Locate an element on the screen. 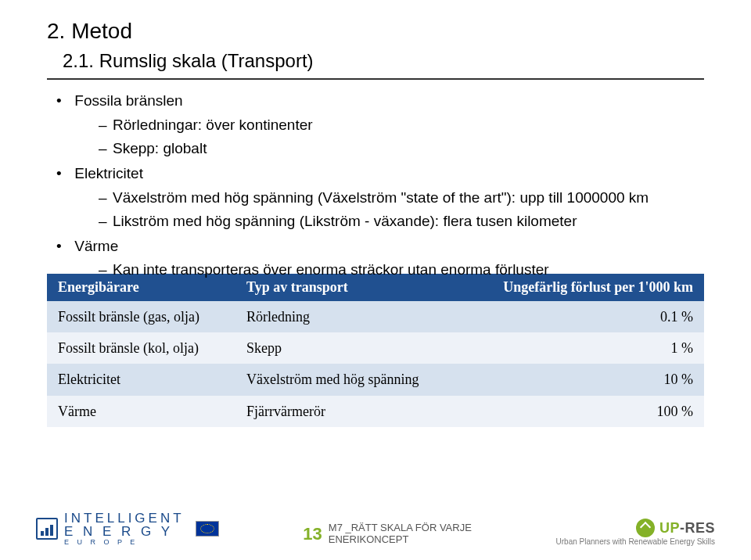  upres-up: UP is located at coordinates (670, 528).